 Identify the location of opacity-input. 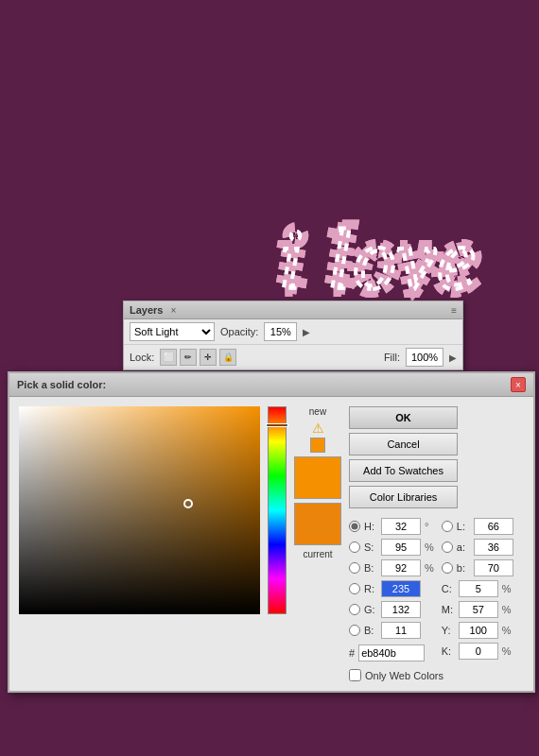
(280, 332).